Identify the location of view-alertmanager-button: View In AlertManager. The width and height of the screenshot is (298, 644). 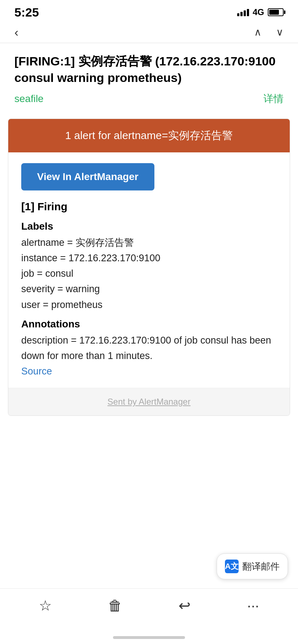
(88, 177).